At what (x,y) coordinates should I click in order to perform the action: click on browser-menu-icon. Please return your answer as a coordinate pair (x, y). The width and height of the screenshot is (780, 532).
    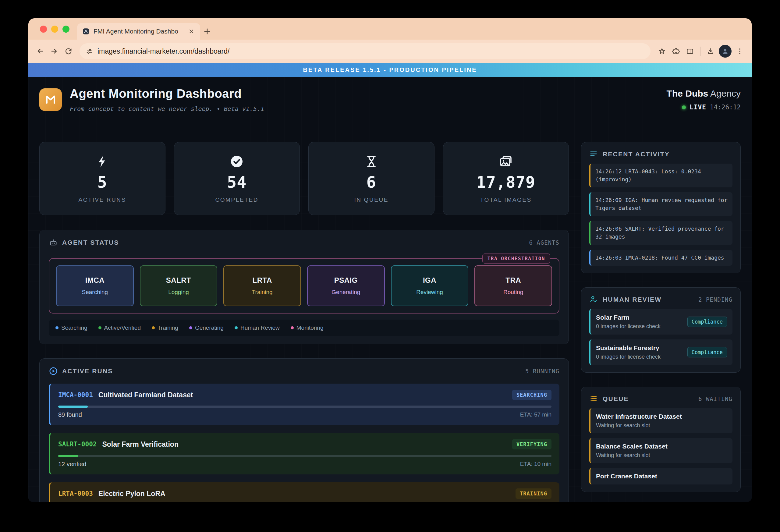
    Looking at the image, I should click on (740, 51).